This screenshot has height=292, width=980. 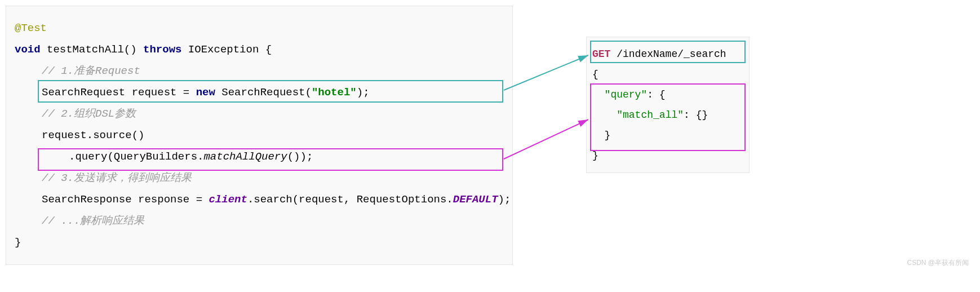 I want to click on code-comment-3: // 3.发送请求，得到响应结果, so click(x=259, y=178).